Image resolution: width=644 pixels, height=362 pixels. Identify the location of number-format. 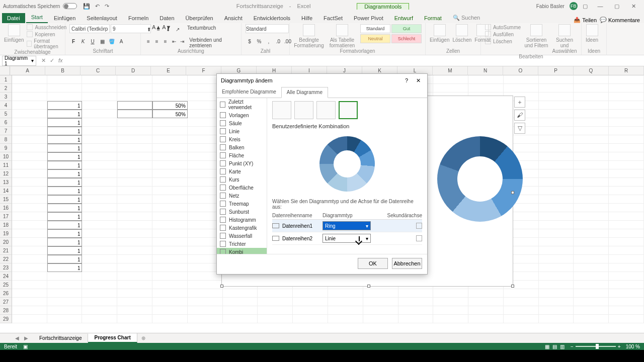
(267, 29).